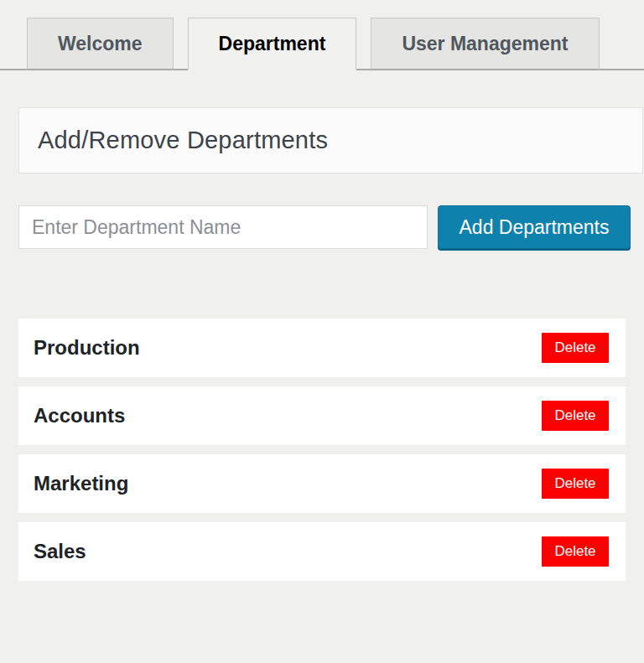  Describe the element at coordinates (322, 35) in the screenshot. I see `tab-bar: Welcome Department User Management` at that location.